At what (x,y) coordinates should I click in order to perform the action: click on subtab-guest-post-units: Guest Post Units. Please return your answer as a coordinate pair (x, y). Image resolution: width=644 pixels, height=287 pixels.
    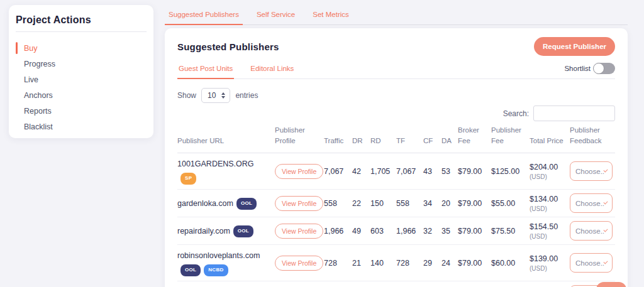
    Looking at the image, I should click on (206, 70).